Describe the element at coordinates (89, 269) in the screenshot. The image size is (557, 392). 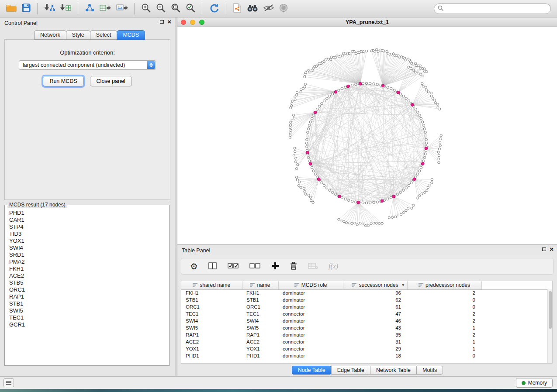
I see `mcds-result-item: FKH1` at that location.